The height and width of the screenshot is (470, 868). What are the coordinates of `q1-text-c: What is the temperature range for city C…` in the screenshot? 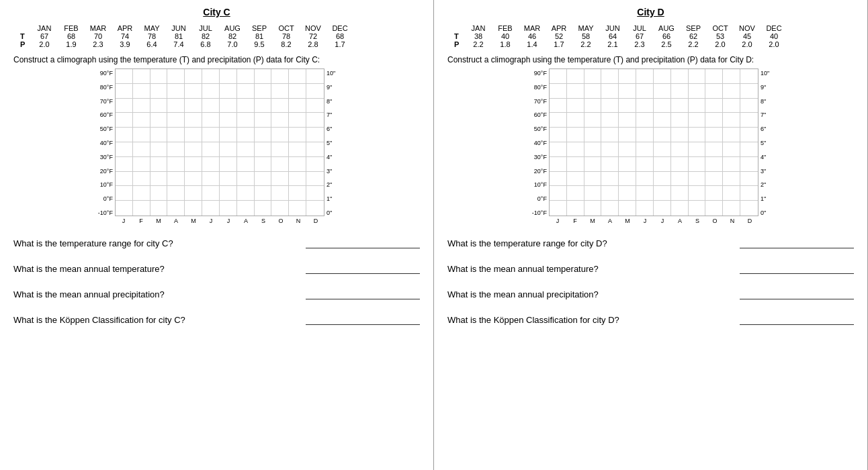 It's located at (156, 243).